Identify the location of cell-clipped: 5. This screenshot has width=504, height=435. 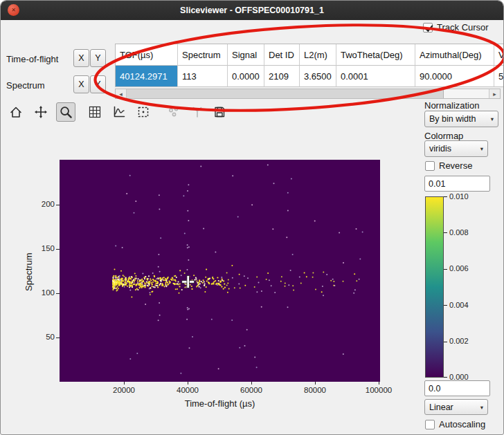
(499, 76).